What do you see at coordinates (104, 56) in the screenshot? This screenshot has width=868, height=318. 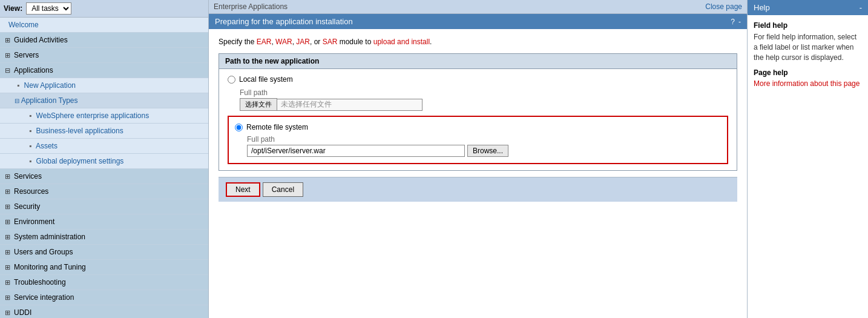 I see `sidebar-item-servers: ⊞ Servers` at bounding box center [104, 56].